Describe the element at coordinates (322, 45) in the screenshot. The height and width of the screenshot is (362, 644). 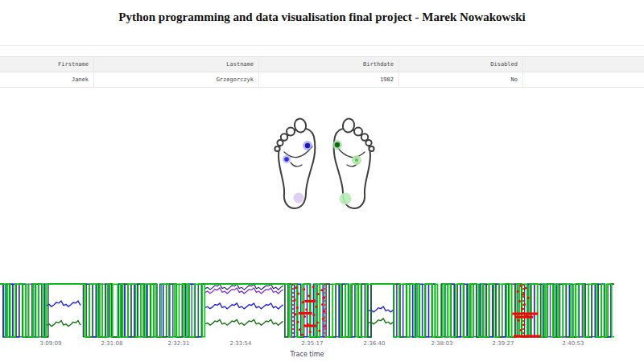
I see `divider` at that location.